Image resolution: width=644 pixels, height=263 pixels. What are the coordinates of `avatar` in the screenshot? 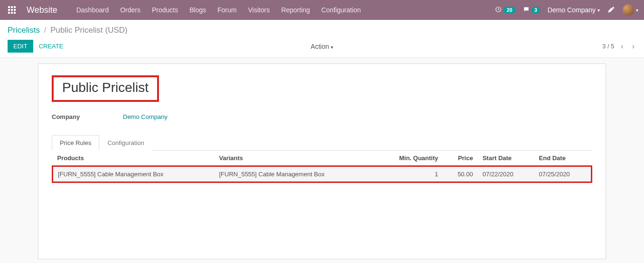 It's located at (628, 10).